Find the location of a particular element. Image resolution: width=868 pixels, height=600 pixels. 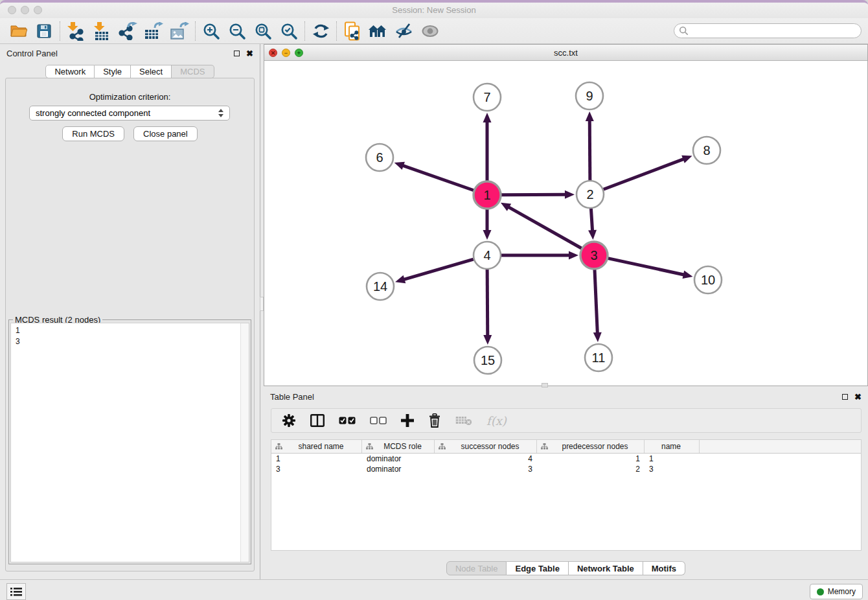

tab-mcds: MCDS is located at coordinates (193, 71).